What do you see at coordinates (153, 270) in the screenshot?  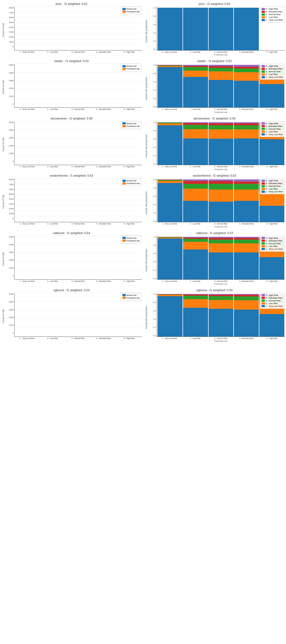 I see `y-tick-label: 0.2` at bounding box center [153, 270].